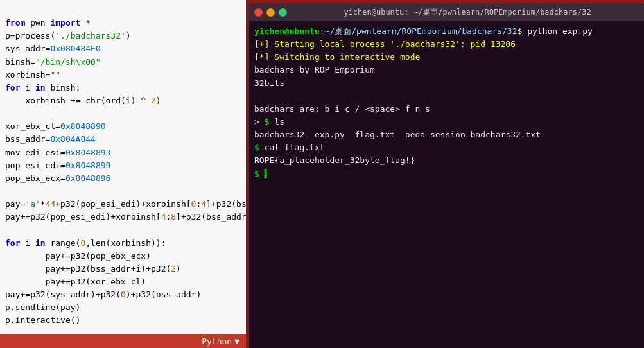 The width and height of the screenshot is (644, 348). What do you see at coordinates (397, 135) in the screenshot?
I see `output-7: badchars32 exp.py flag.txt peda-session-…` at bounding box center [397, 135].